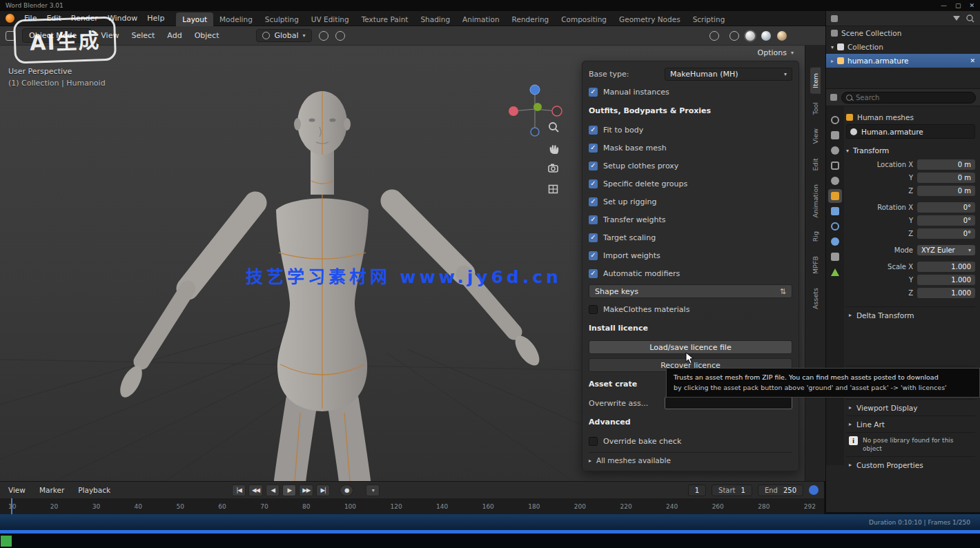 This screenshot has height=548, width=980. What do you see at coordinates (957, 18) in the screenshot?
I see `filter-funnel-icon` at bounding box center [957, 18].